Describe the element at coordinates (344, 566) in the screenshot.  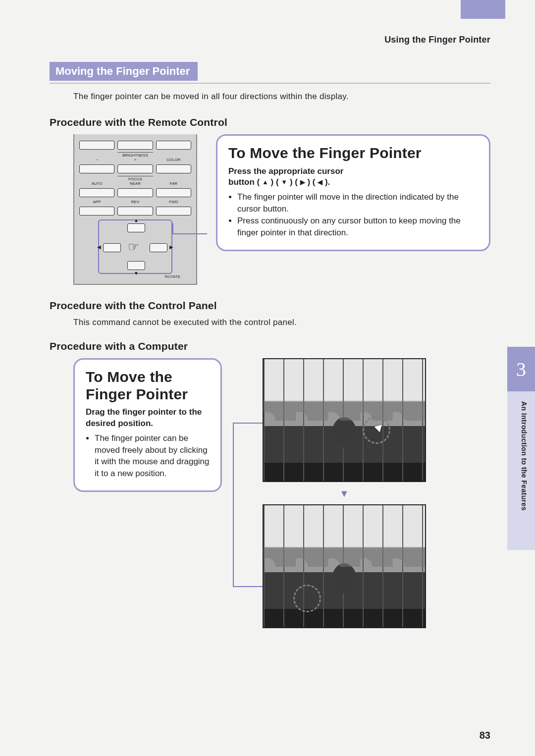
I see `example-photo-after` at that location.